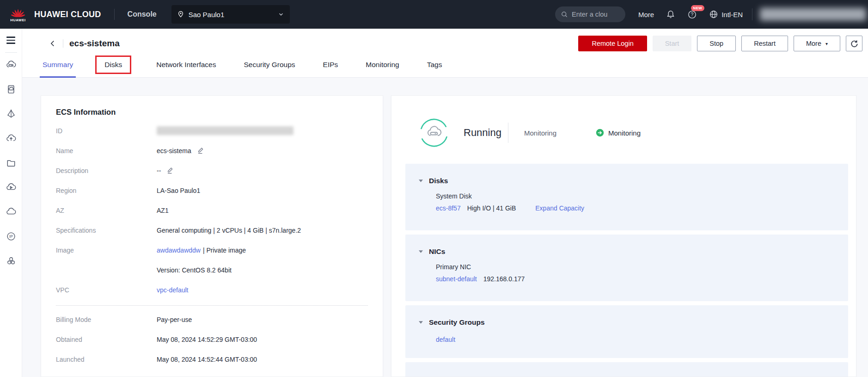 Image resolution: width=868 pixels, height=377 pixels. What do you see at coordinates (11, 261) in the screenshot?
I see `cluster-icon` at bounding box center [11, 261].